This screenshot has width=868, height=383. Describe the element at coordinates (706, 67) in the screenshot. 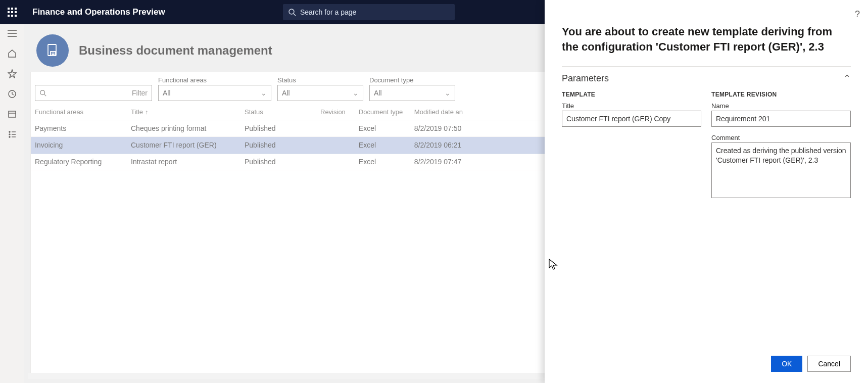

I see `divider` at that location.